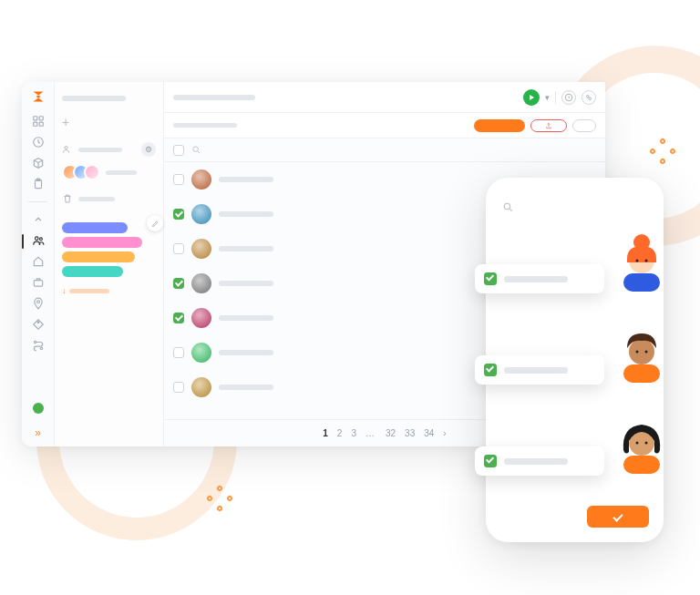 This screenshot has height=595, width=700. What do you see at coordinates (574, 211) in the screenshot?
I see `phone-search` at bounding box center [574, 211].